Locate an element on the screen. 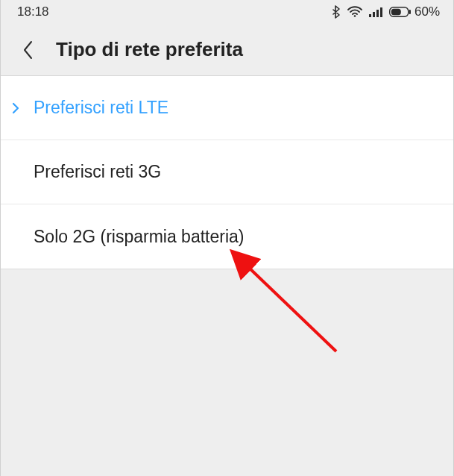  battery-percentage: 60% is located at coordinates (427, 12).